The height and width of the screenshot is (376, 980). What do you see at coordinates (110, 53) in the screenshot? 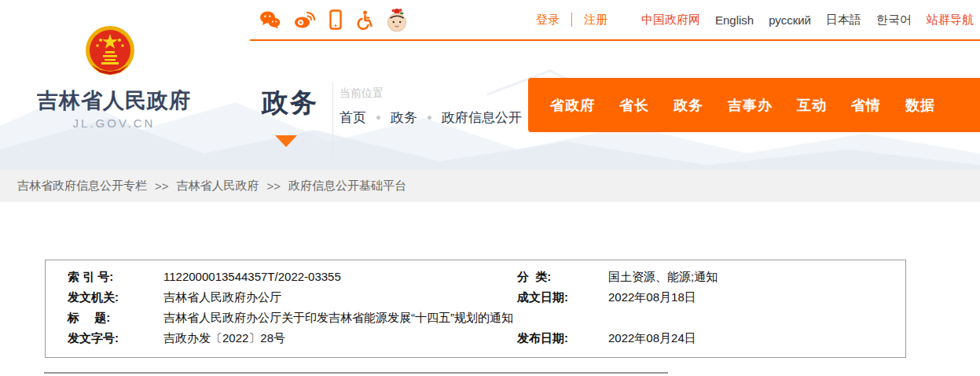
I see `national-emblem-icon` at bounding box center [110, 53].